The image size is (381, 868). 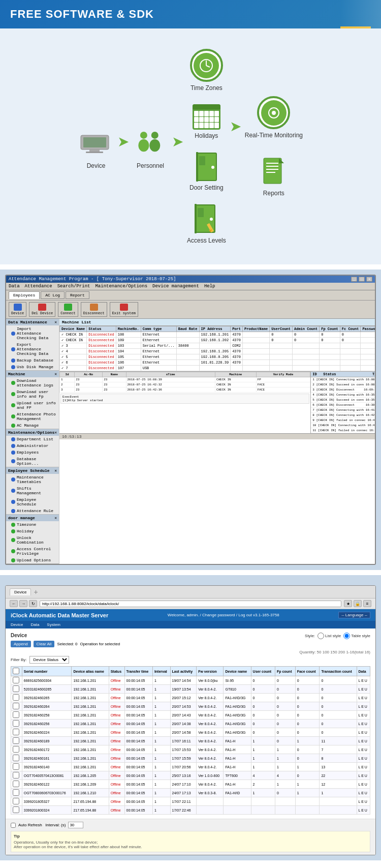 I want to click on menu-data: Data, so click(x=14, y=286).